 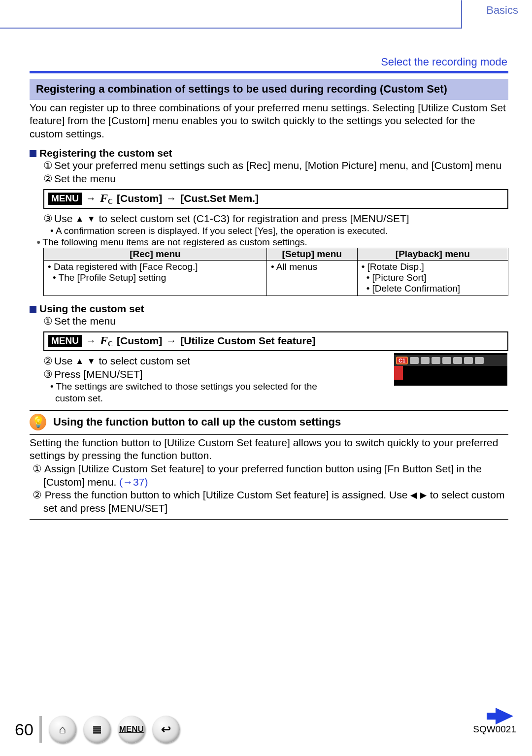 I want to click on use-step-1: ①Set the menu, so click(x=276, y=321).